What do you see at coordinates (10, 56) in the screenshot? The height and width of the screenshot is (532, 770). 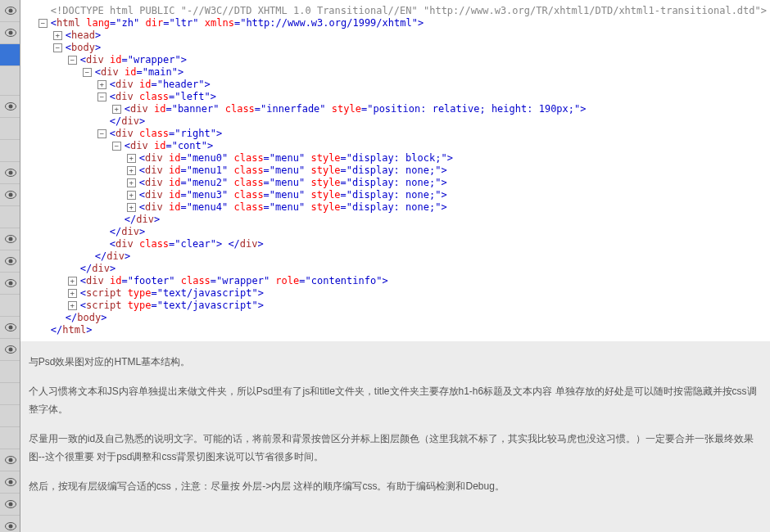 I see `layer-row: .content` at bounding box center [10, 56].